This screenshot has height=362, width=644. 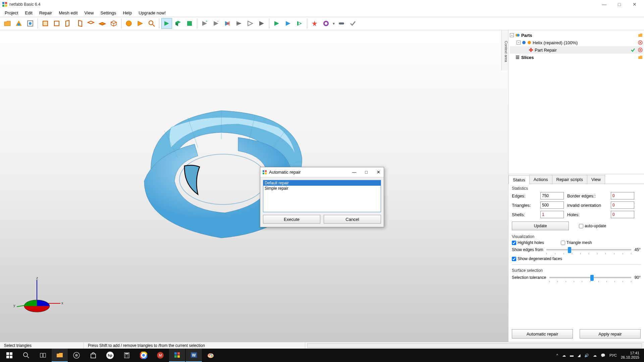 What do you see at coordinates (540, 226) in the screenshot?
I see `update-button: Update` at bounding box center [540, 226].